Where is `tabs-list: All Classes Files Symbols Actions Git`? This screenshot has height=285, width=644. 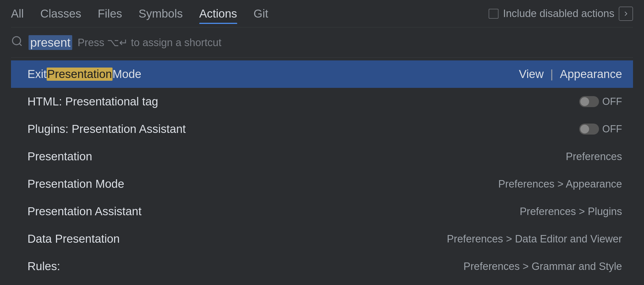
tabs-list: All Classes Files Symbols Actions Git is located at coordinates (250, 14).